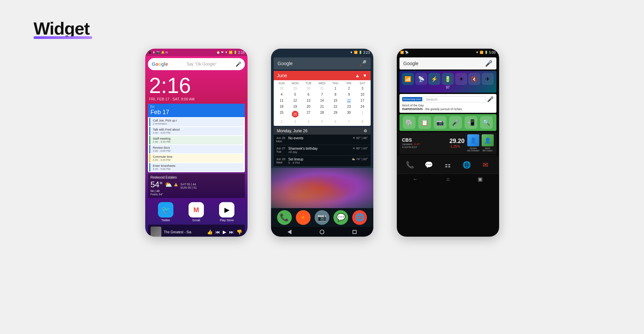 Image resolution: width=644 pixels, height=334 pixels. I want to click on phone1-mic-icon: 🎤, so click(238, 64).